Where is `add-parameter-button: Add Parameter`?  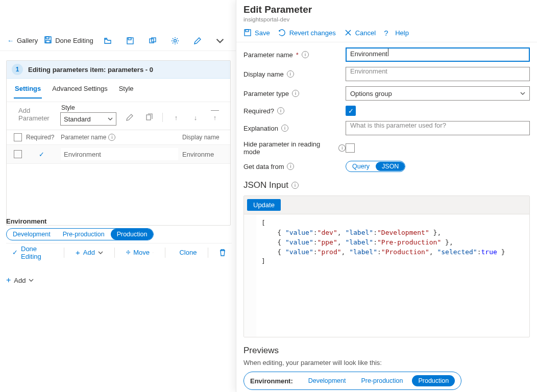 add-parameter-button: Add Parameter is located at coordinates (35, 114).